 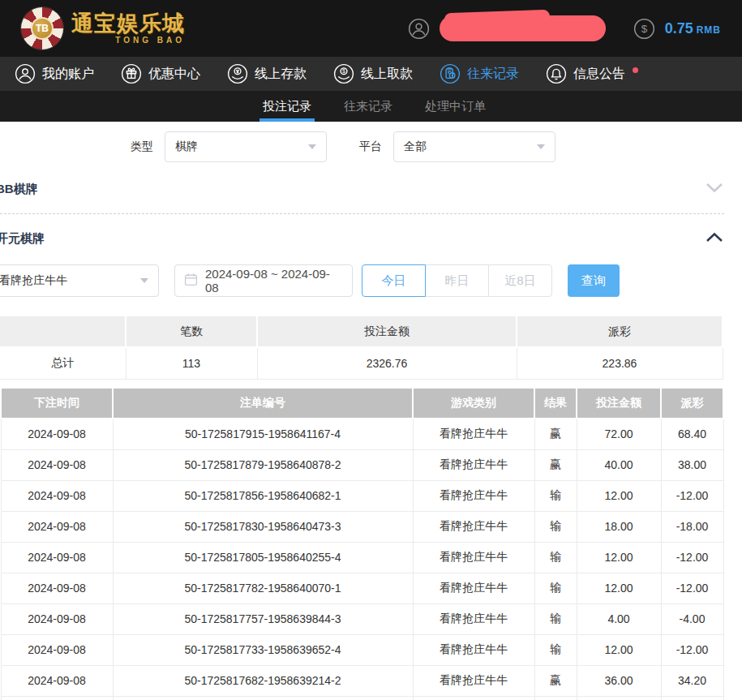 What do you see at coordinates (263, 588) in the screenshot?
I see `order-id-cell: 50-1725817782-1958640070-1` at bounding box center [263, 588].